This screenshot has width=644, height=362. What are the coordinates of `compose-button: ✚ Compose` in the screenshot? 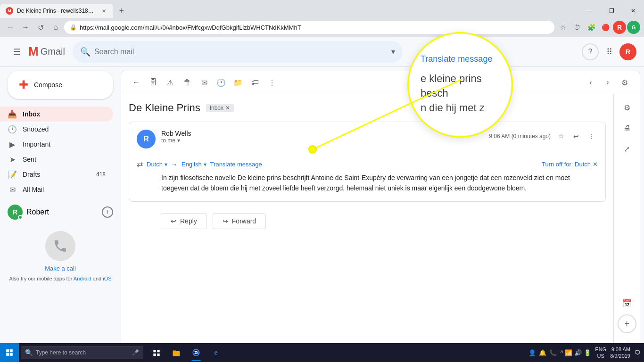 It's located at (60, 85).